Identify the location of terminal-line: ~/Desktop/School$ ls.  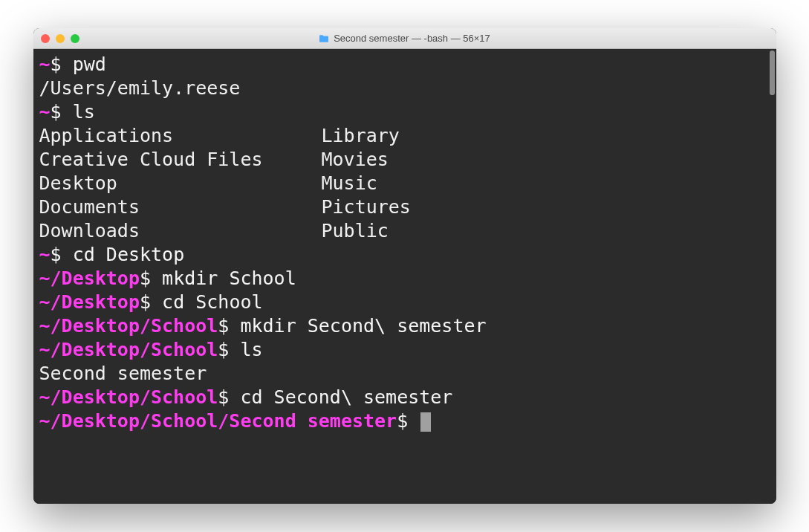
(405, 350).